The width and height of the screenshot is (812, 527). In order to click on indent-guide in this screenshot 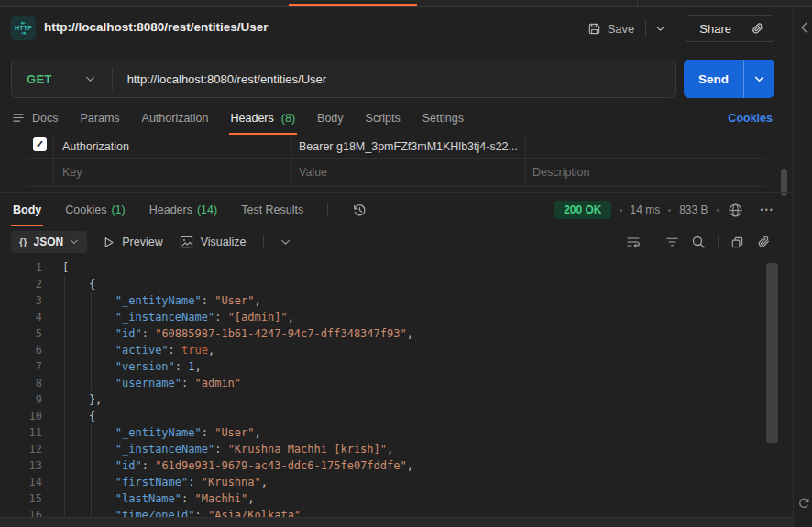, I will do `click(64, 396)`.